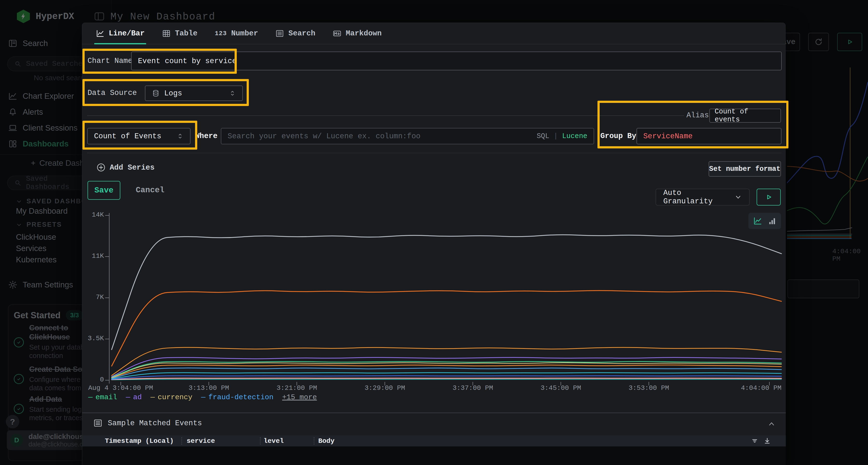 This screenshot has width=868, height=465. Describe the element at coordinates (765, 221) in the screenshot. I see `chart-display-toggle` at that location.